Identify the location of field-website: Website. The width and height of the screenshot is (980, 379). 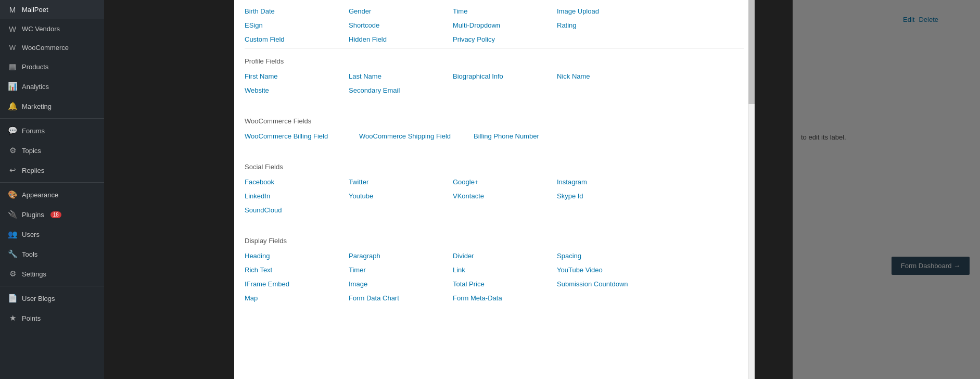
(297, 91).